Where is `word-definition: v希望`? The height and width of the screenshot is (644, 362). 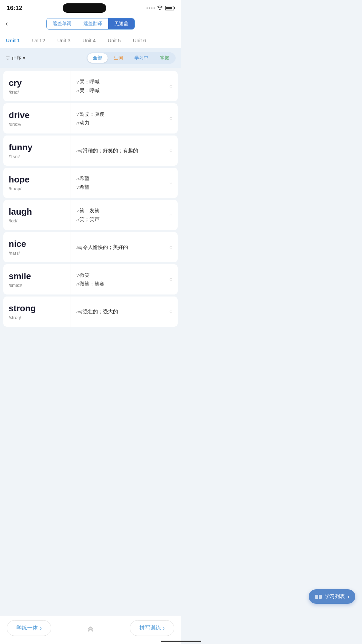
word-definition: v希望 is located at coordinates (125, 187).